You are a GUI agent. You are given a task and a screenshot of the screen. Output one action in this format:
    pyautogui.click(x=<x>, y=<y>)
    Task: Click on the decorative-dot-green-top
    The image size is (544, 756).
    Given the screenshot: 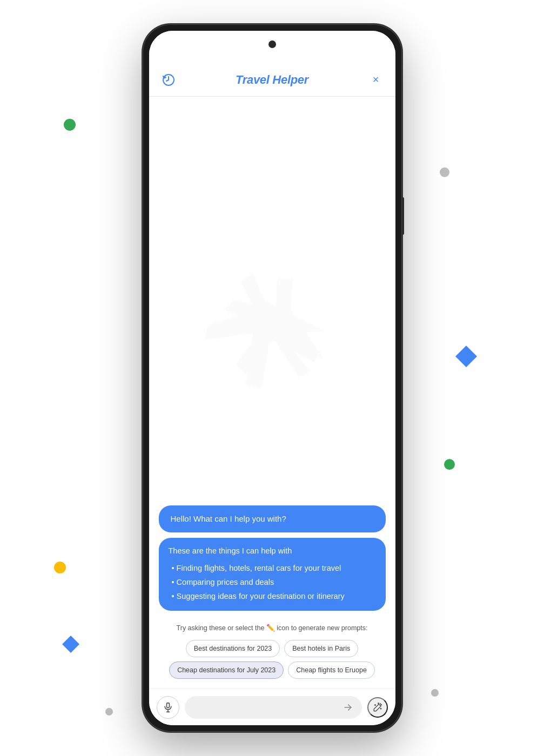 What is the action you would take?
    pyautogui.click(x=70, y=125)
    